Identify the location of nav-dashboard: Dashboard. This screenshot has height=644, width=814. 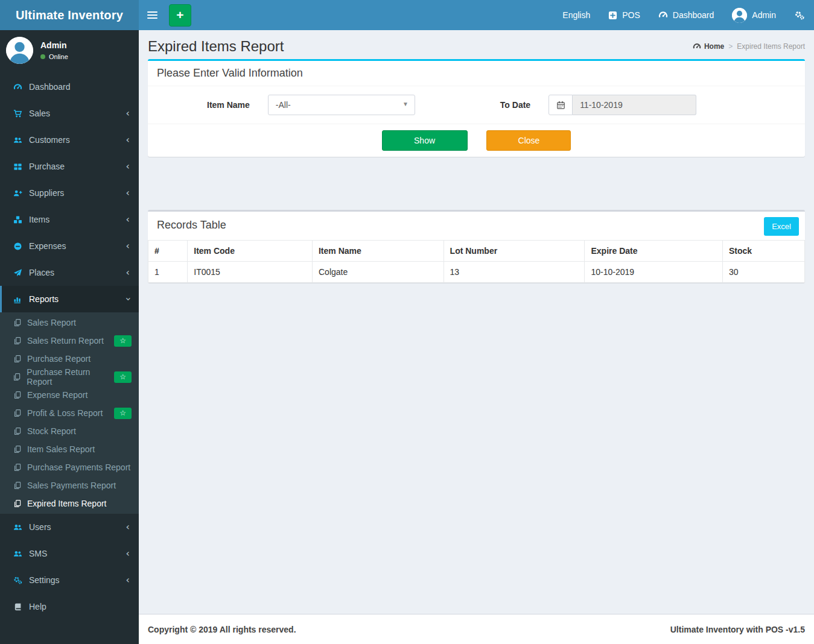
(687, 15).